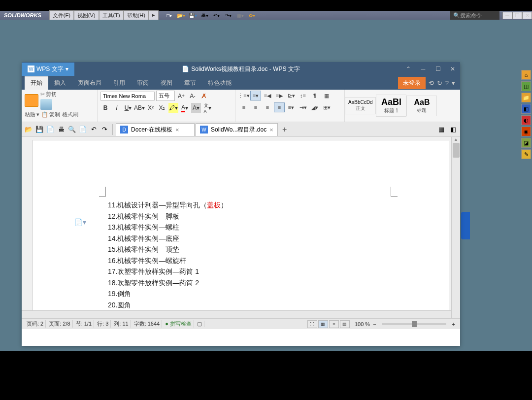 The height and width of the screenshot is (400, 532). What do you see at coordinates (35, 324) in the screenshot?
I see `status-page-code: 页码: 2` at bounding box center [35, 324].